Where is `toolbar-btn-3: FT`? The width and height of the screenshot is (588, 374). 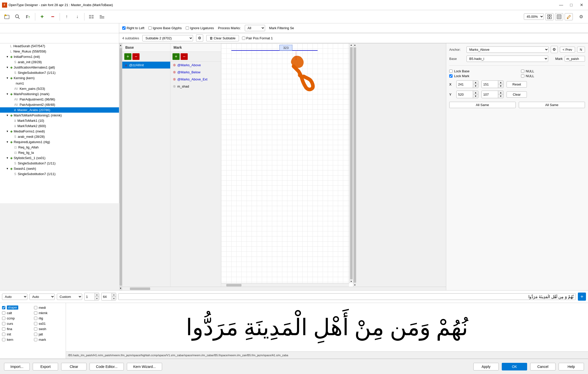
toolbar-btn-3: FT is located at coordinates (28, 17).